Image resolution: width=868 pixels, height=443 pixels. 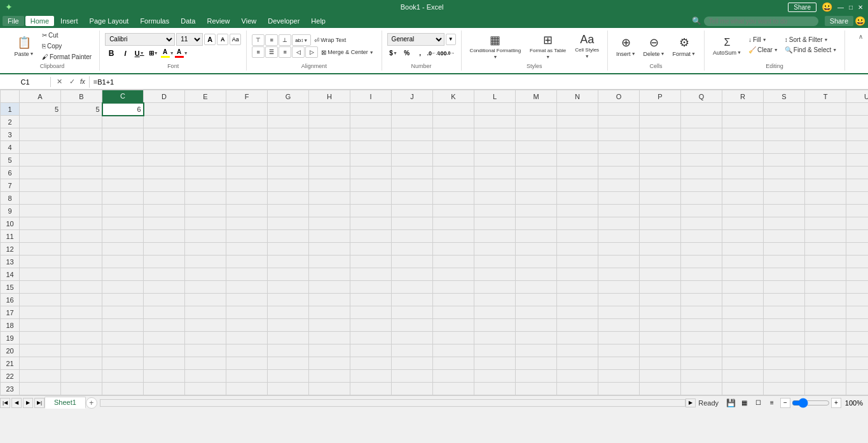 I want to click on cell-J10, so click(x=412, y=224).